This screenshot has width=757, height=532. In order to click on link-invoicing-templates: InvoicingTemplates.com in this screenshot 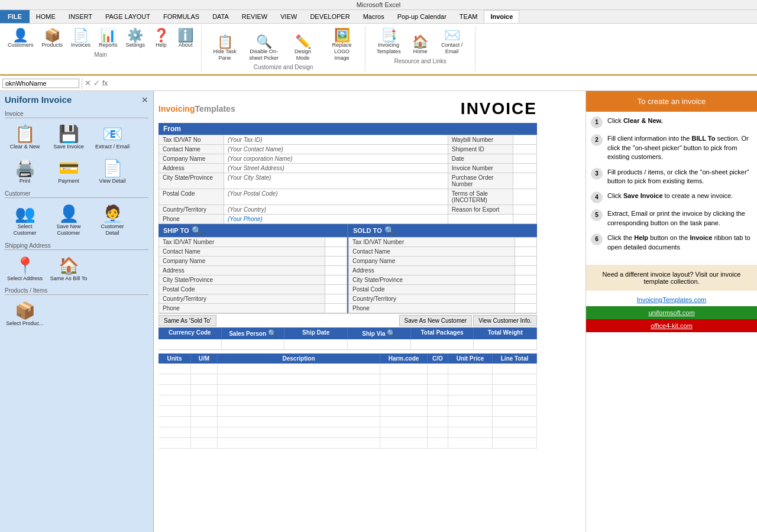, I will do `click(672, 300)`.